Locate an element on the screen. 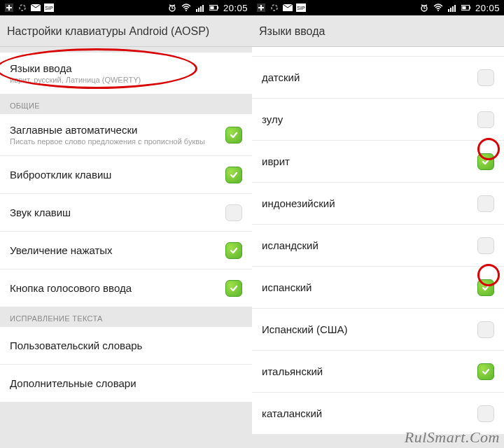  language-label: датский is located at coordinates (281, 77).